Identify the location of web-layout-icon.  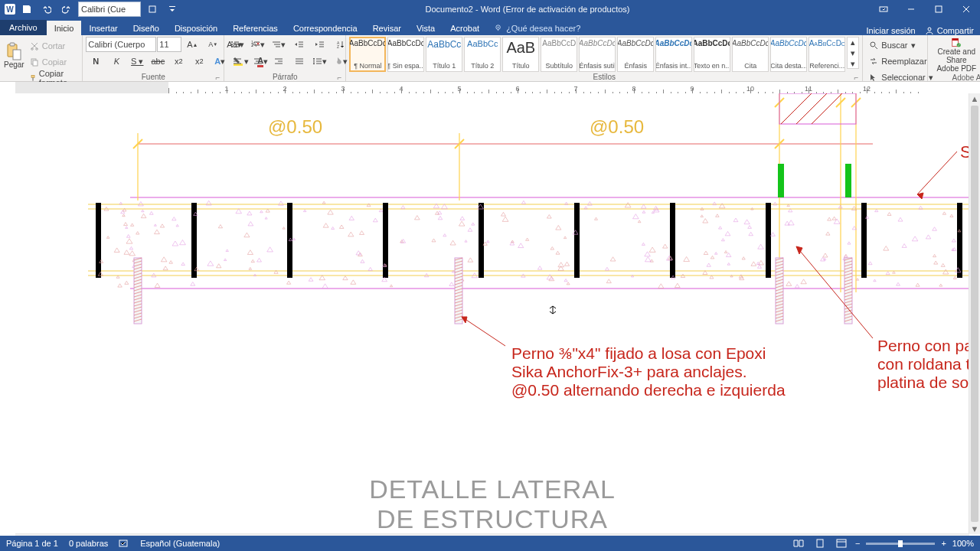
(841, 543).